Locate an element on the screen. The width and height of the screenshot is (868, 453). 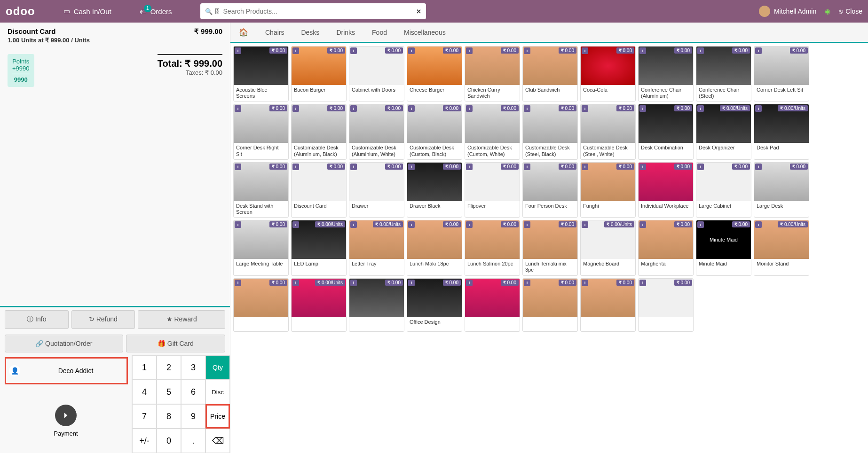
product-card: i₹ 0.00Customizable Desk (Aluminium, Whi… is located at coordinates (377, 132).